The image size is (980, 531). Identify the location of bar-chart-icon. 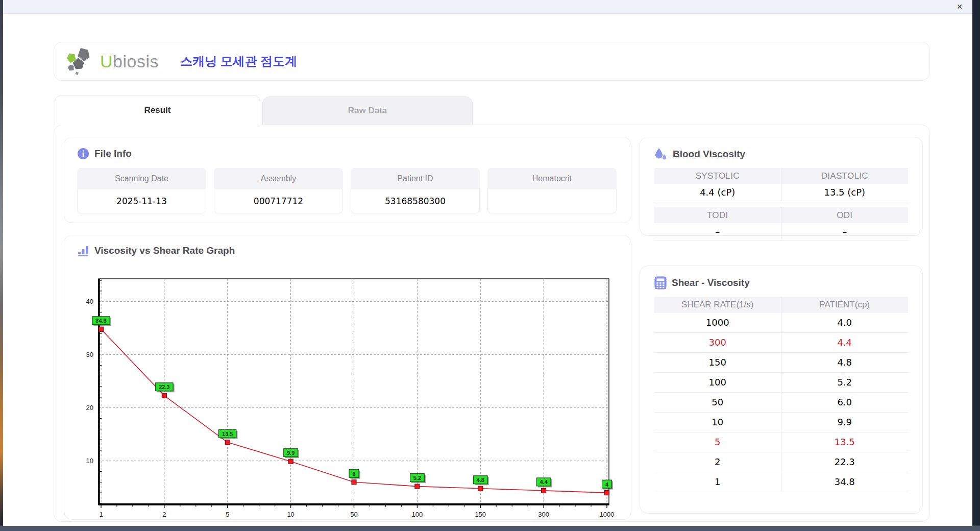
(83, 251).